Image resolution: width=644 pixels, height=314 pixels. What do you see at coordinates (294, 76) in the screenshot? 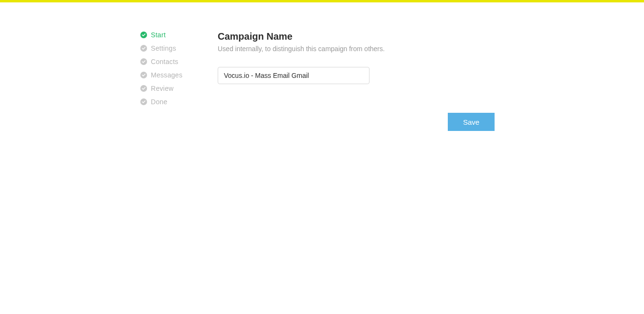
I see `campaign-name-input` at bounding box center [294, 76].